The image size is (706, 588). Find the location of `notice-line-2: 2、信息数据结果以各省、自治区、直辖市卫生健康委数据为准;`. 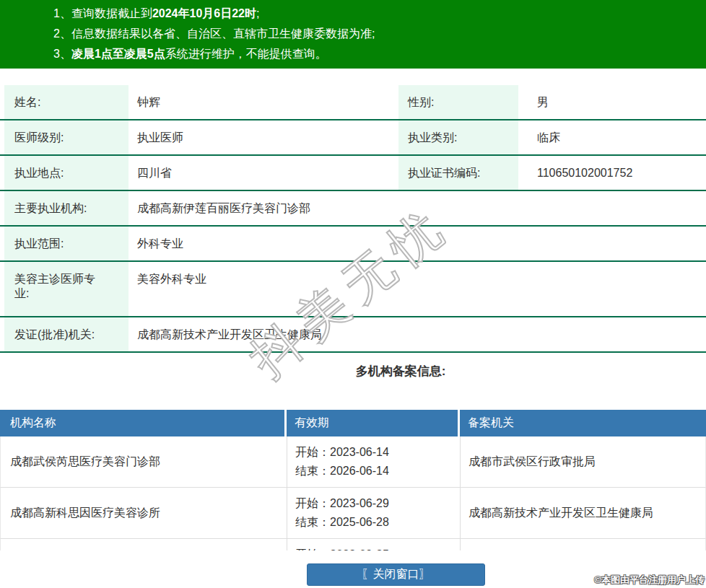

notice-line-2: 2、信息数据结果以各省、自治区、直辖市卫生健康委数据为准; is located at coordinates (380, 34).